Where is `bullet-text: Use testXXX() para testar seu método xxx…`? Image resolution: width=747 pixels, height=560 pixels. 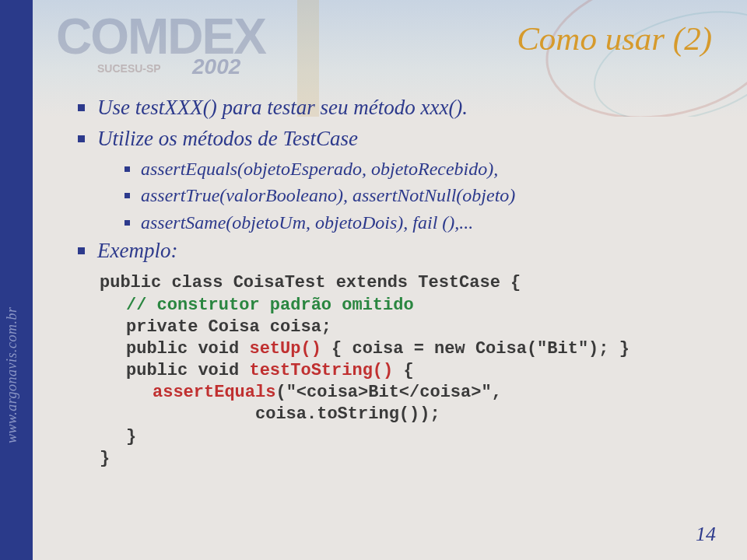 bullet-text: Use testXXX() para testar seu método xxx… is located at coordinates (282, 107).